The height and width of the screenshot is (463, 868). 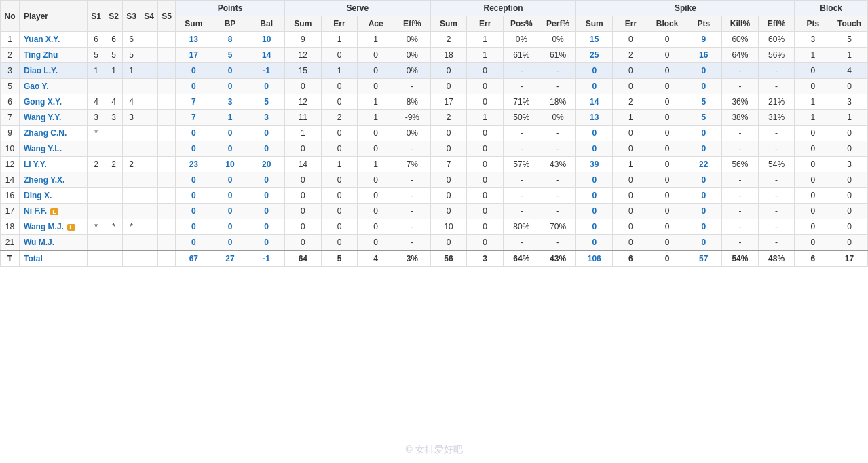 I want to click on header-player: Player, so click(x=54, y=16).